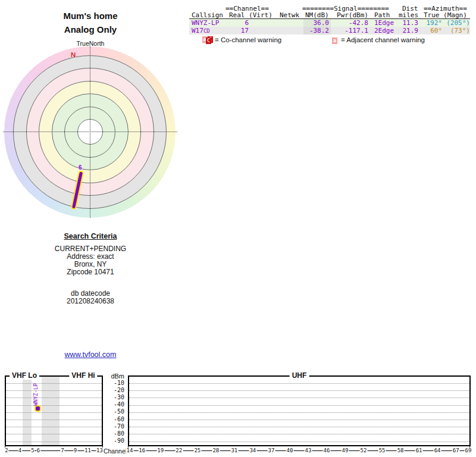 This screenshot has width=476, height=457. What do you see at coordinates (38, 408) in the screenshot?
I see `wnyz-lp-signal-bar` at bounding box center [38, 408].